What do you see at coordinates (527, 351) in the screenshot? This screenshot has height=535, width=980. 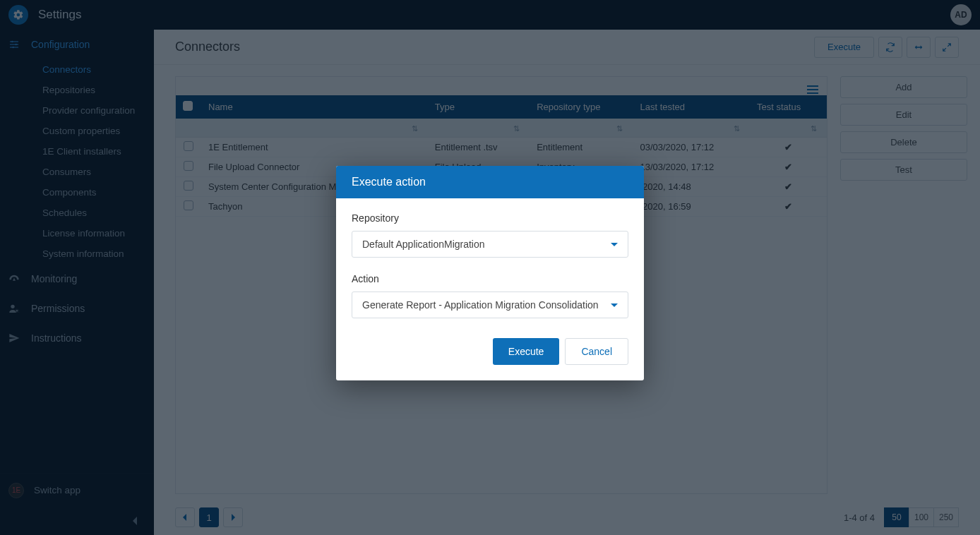 I see `modal-execute-button: Execute` at bounding box center [527, 351].